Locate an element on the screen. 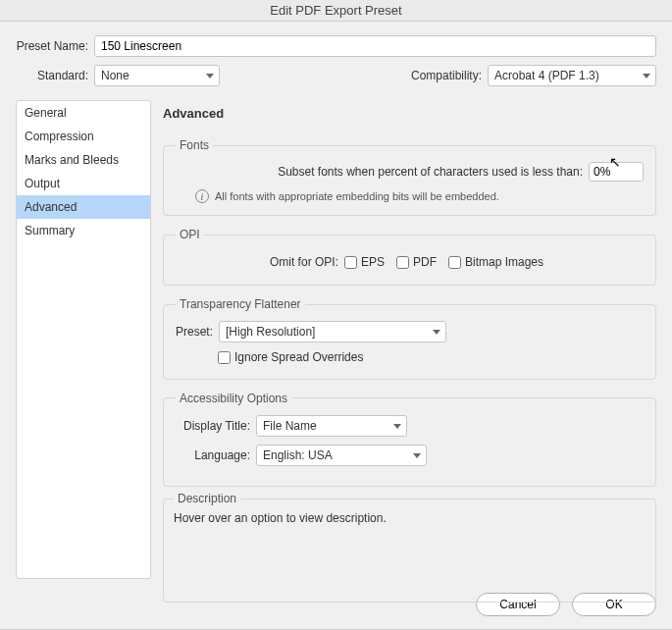  sidebar-item-output: Output is located at coordinates (83, 184).